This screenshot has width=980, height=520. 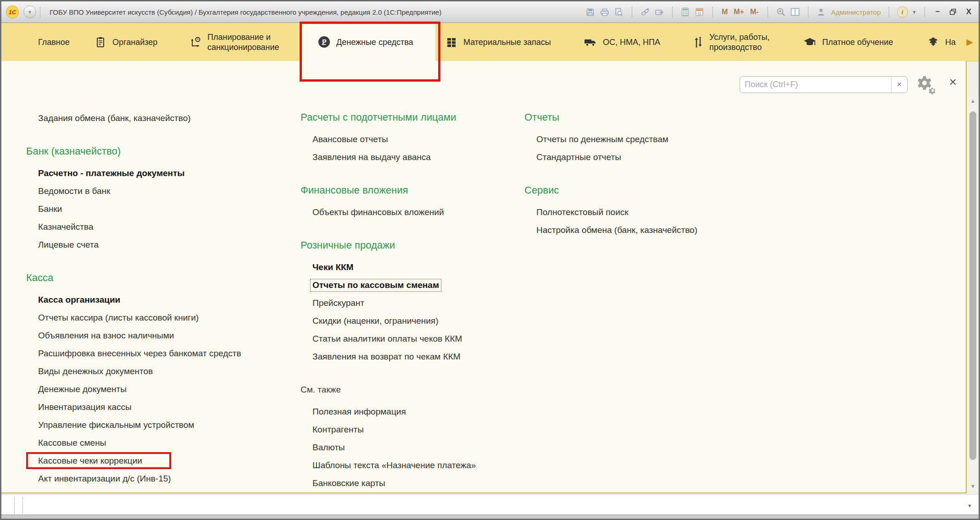 What do you see at coordinates (159, 278) in the screenshot?
I see `section-header: Касса` at bounding box center [159, 278].